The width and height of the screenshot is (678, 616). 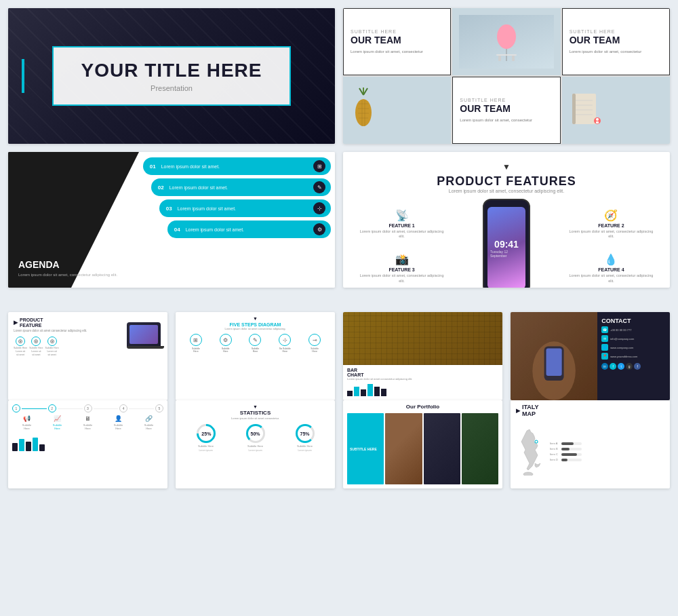 What do you see at coordinates (255, 340) in the screenshot?
I see `step-circle-3: ✎` at bounding box center [255, 340].